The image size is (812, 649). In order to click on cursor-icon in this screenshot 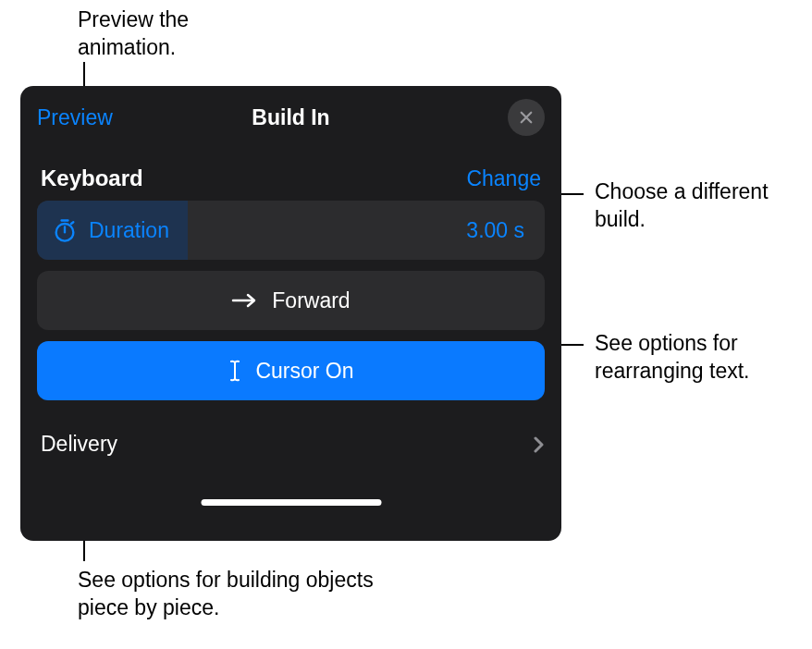, I will do `click(235, 371)`.